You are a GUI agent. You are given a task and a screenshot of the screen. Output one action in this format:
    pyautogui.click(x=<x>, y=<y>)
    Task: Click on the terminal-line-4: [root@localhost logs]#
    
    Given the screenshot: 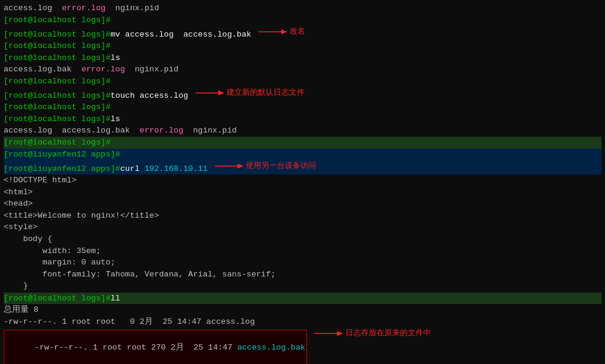 What is the action you would take?
    pyautogui.click(x=302, y=46)
    